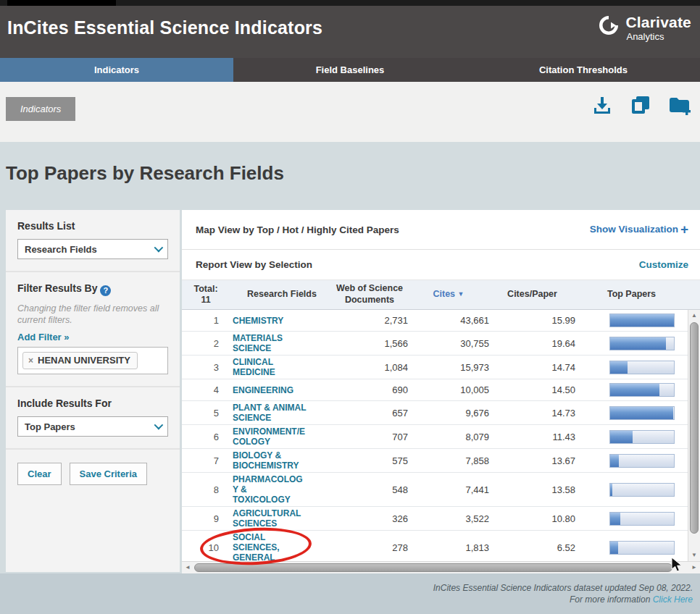  What do you see at coordinates (449, 295) in the screenshot?
I see `col-cites-sorted: Cites ▼` at bounding box center [449, 295].